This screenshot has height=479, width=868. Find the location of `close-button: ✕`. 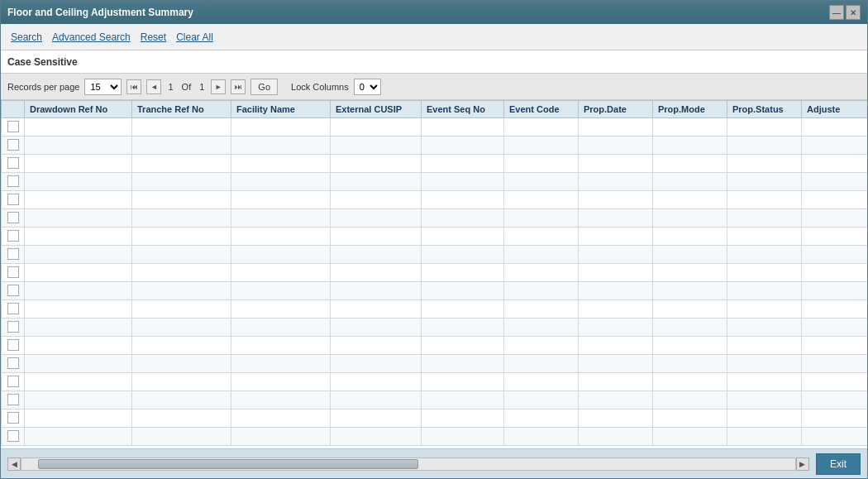

close-button: ✕ is located at coordinates (853, 12).